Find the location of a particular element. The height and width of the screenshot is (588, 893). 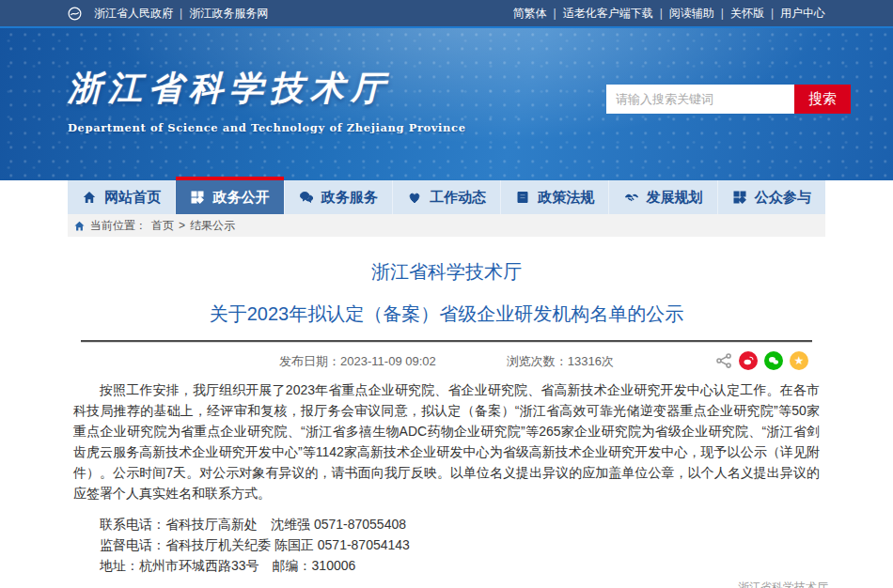

nav-item-public-participation: 公众参与 is located at coordinates (772, 197).